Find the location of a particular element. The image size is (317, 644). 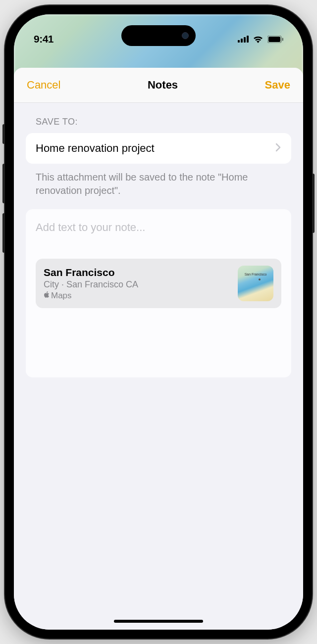

camera-lens is located at coordinates (185, 36).